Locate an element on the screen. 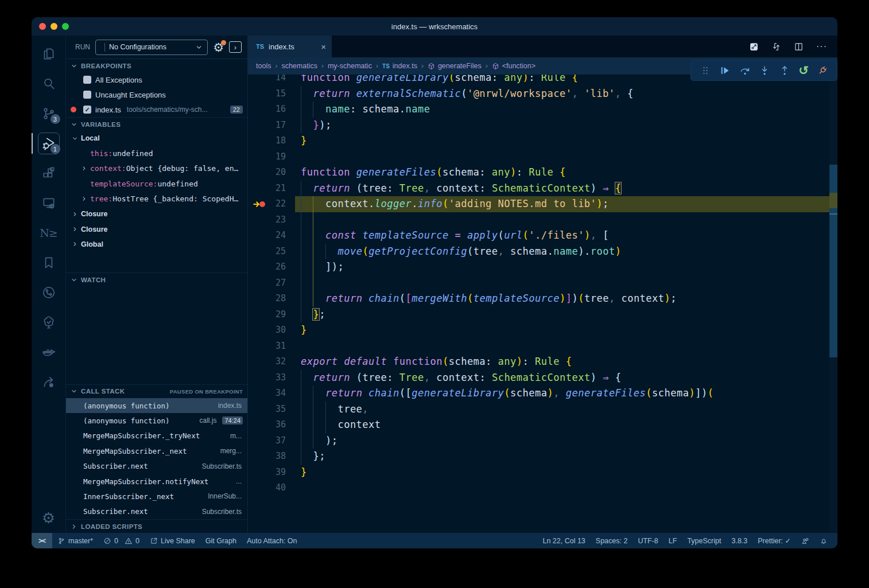  grip-icon is located at coordinates (705, 71).